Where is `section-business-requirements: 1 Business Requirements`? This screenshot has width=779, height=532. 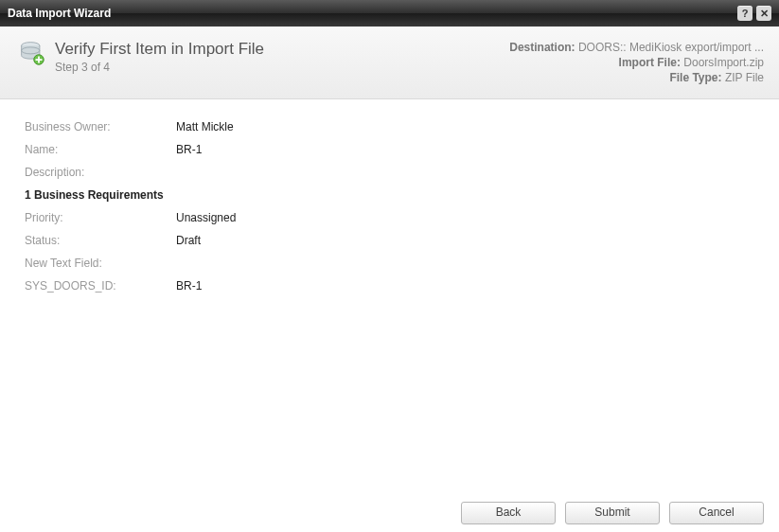 section-business-requirements: 1 Business Requirements is located at coordinates (390, 195).